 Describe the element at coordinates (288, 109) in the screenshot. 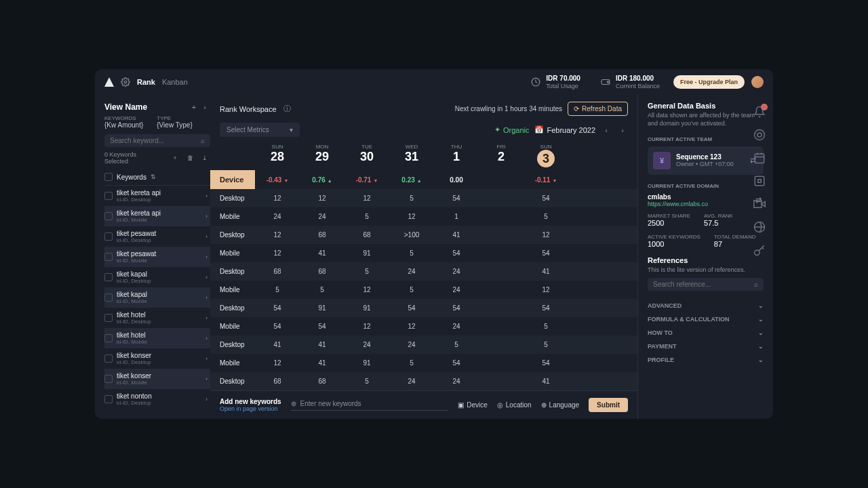

I see `info-icon: ⓘ` at that location.